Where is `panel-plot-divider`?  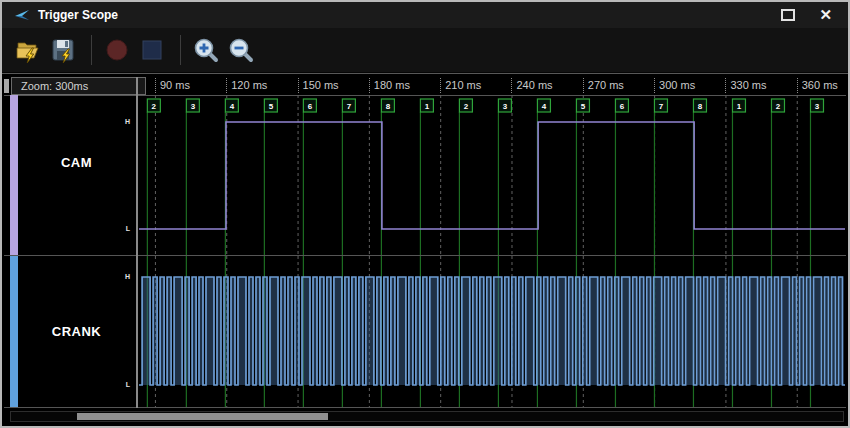
panel-plot-divider is located at coordinates (137, 242).